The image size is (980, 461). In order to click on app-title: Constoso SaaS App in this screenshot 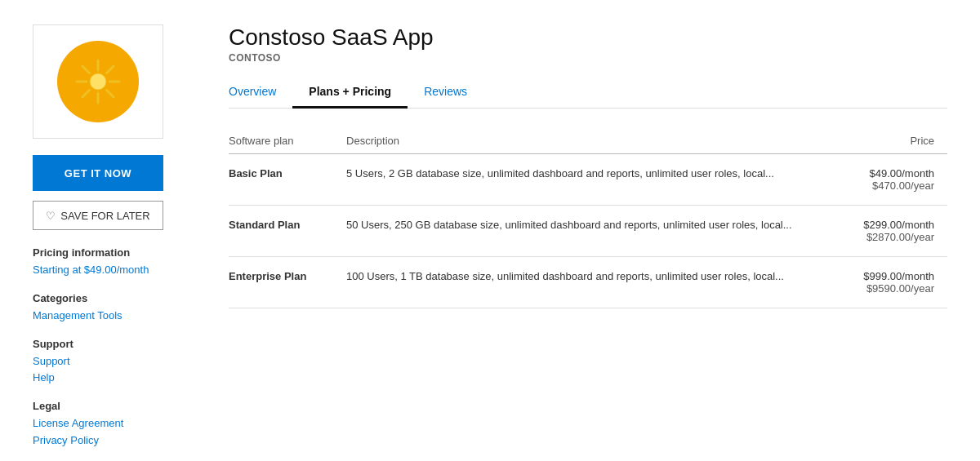, I will do `click(588, 38)`.